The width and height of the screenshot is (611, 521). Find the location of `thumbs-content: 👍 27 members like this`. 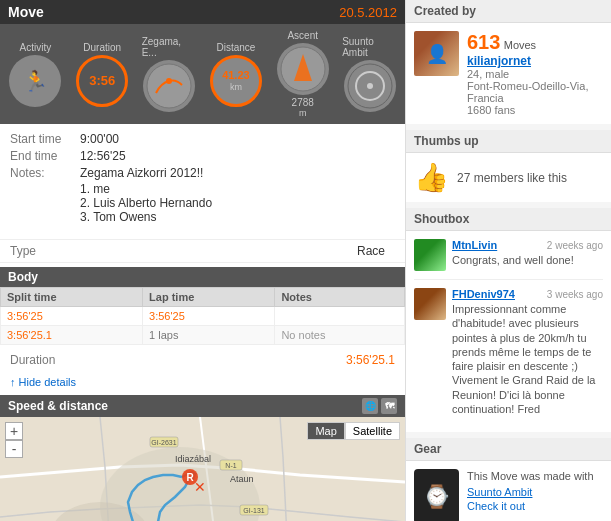

thumbs-content: 👍 27 members like this is located at coordinates (508, 178).